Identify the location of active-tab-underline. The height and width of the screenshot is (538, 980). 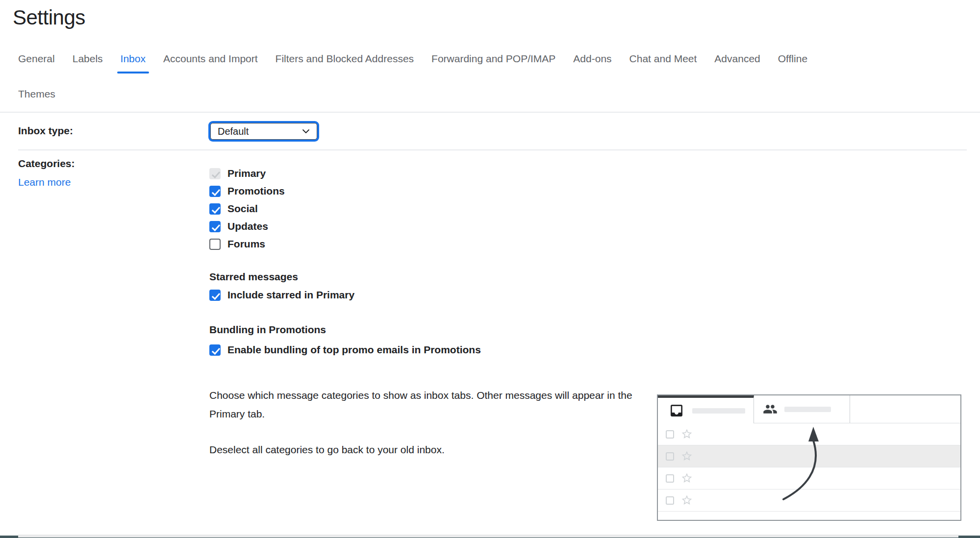
(133, 73).